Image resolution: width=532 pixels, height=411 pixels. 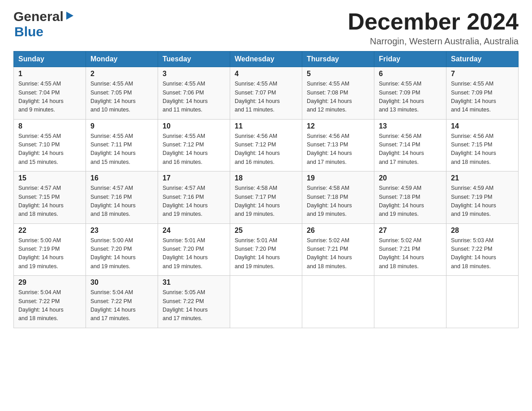 What do you see at coordinates (122, 145) in the screenshot?
I see `calendar-day-9: 9Sunrise: 4:55 AMSunset: 7:11 PMDaylight…` at bounding box center [122, 145].